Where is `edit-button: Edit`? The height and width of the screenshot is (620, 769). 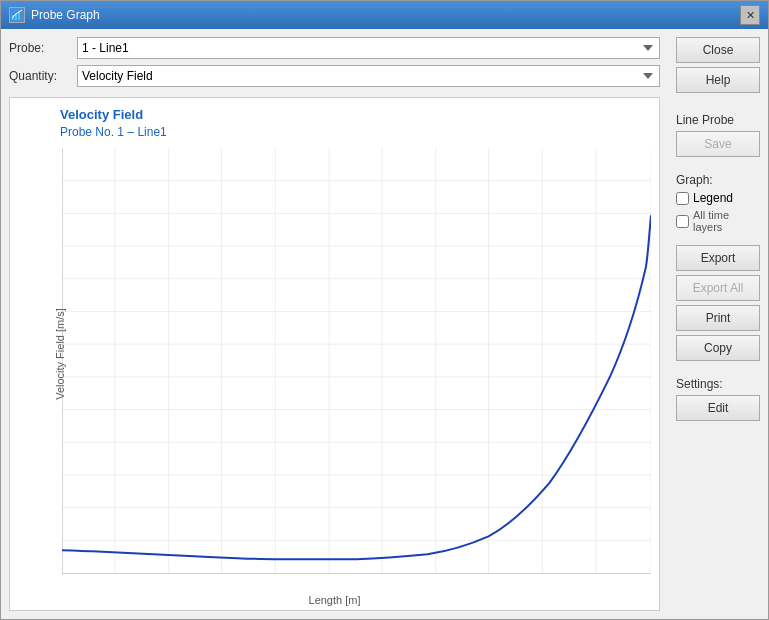
edit-button: Edit is located at coordinates (718, 408).